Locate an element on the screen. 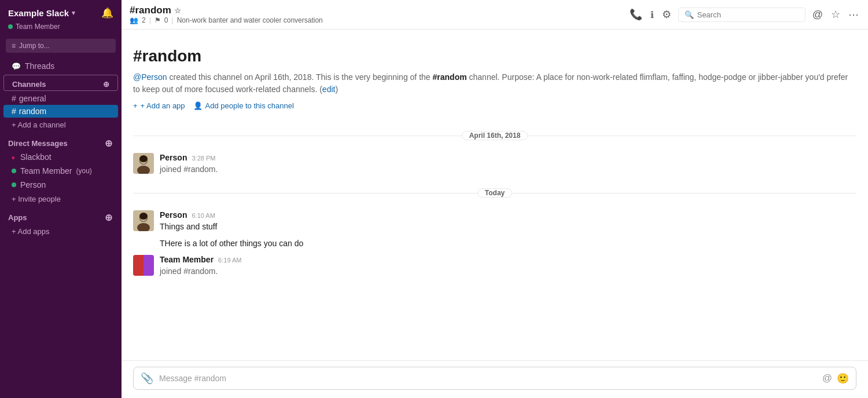 Image resolution: width=868 pixels, height=398 pixels. apps-section-title: Apps is located at coordinates (17, 218).